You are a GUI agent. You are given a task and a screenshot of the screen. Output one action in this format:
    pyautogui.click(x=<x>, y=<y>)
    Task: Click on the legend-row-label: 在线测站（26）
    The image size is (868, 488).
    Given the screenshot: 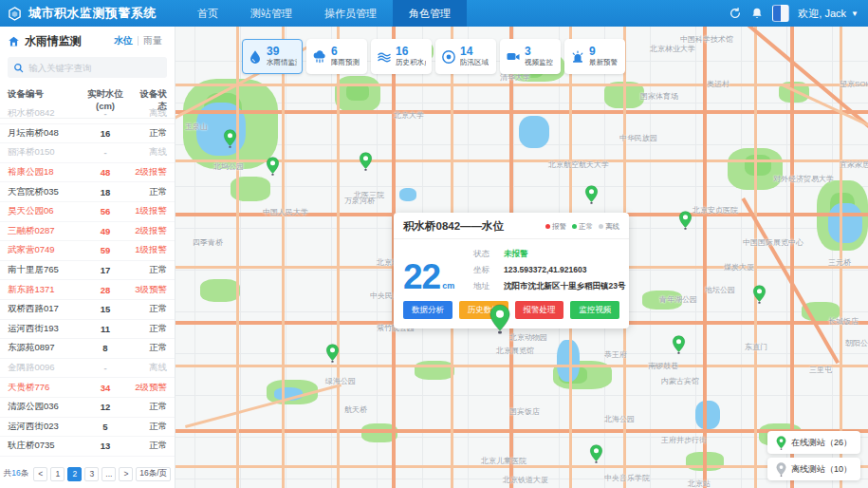 What is the action you would take?
    pyautogui.click(x=822, y=442)
    